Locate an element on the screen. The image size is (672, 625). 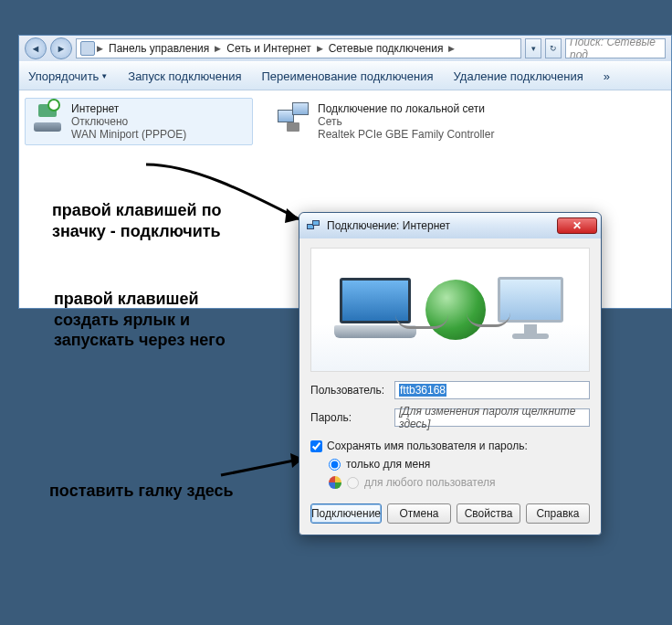
connection-name: Подключение по локальной сети is located at coordinates (405, 109).